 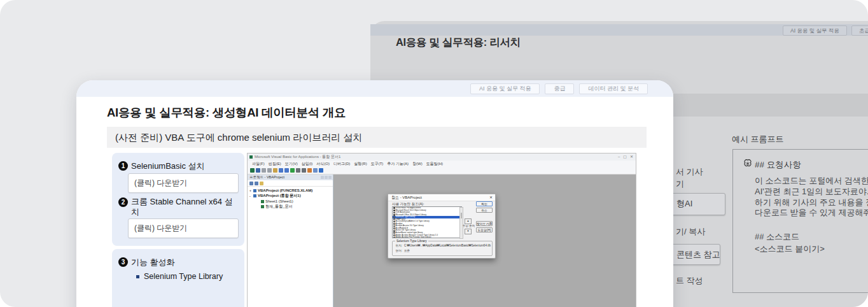 What do you see at coordinates (442, 164) in the screenshot?
I see `vba-menubar: 파일(F)편집(E)보기(V)삽입(I)서식(O)디버그(D)실행(R)도구(T…` at bounding box center [442, 164].